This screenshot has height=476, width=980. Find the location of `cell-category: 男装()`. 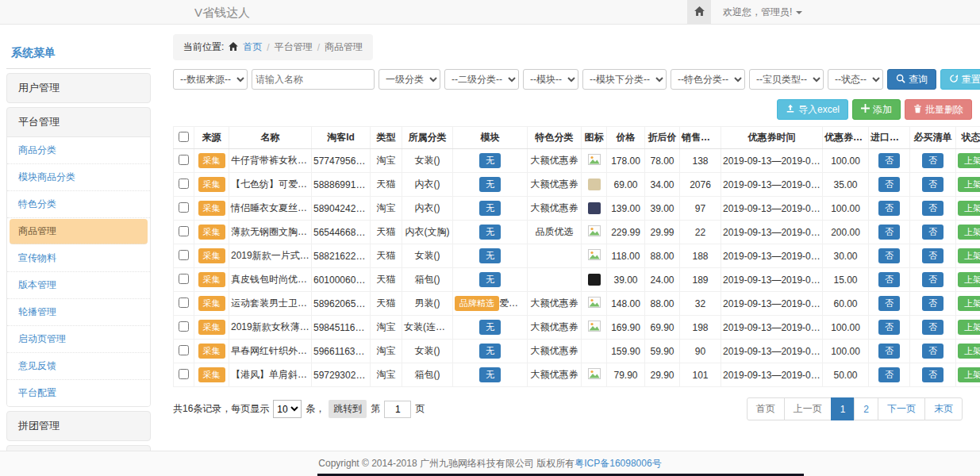

cell-category: 男装() is located at coordinates (428, 304).